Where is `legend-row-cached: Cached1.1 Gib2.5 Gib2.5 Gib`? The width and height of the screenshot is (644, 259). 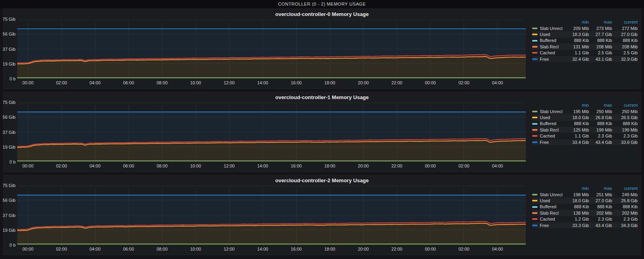
legend-row-cached: Cached1.1 Gib2.5 Gib2.5 Gib is located at coordinates (585, 53).